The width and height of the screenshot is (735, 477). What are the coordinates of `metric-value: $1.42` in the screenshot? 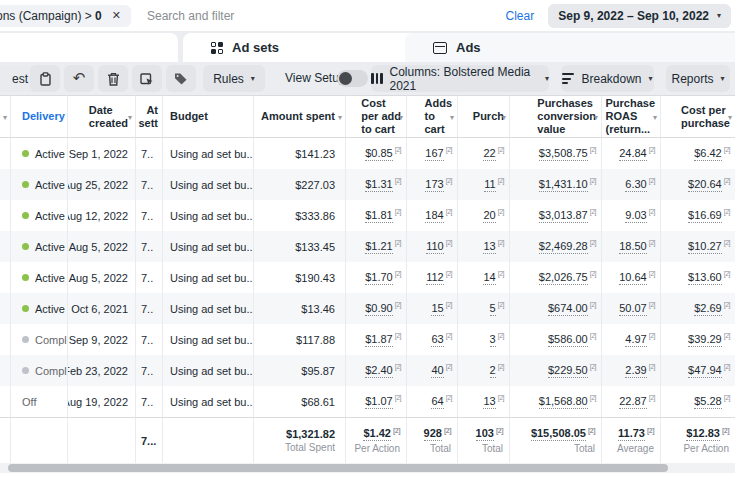 It's located at (377, 434).